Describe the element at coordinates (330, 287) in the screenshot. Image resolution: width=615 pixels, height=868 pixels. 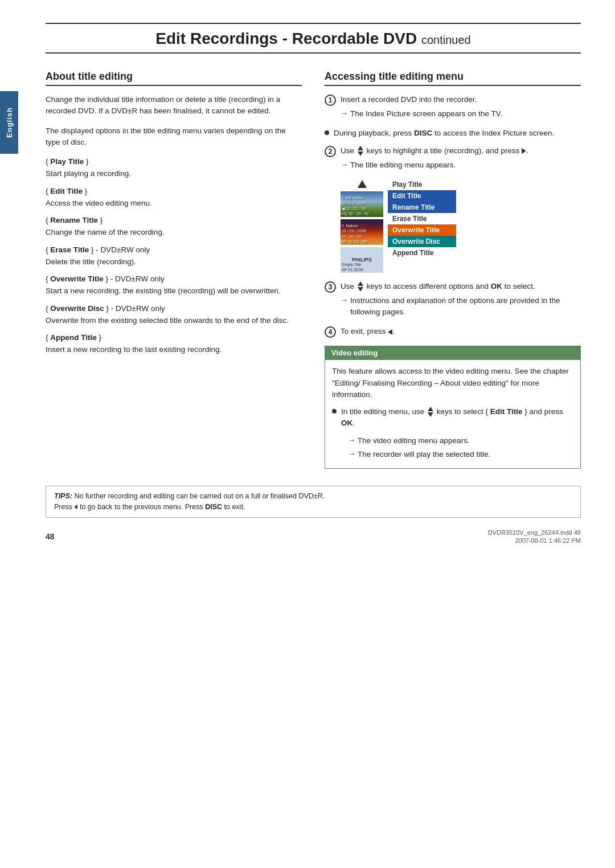
I see `step-3-number: 3` at that location.